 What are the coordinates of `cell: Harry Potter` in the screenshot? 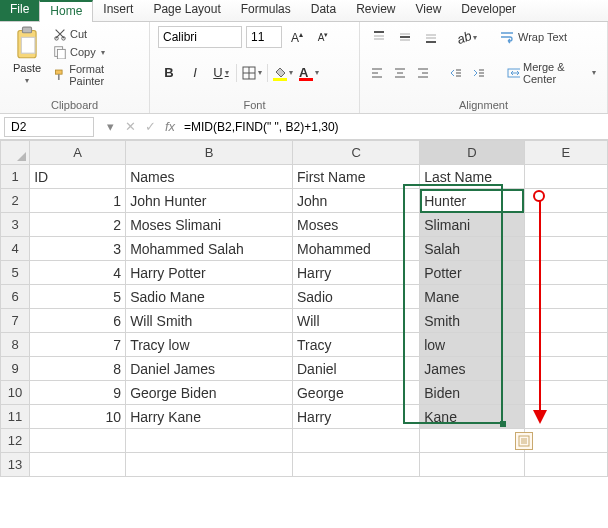 It's located at (210, 273).